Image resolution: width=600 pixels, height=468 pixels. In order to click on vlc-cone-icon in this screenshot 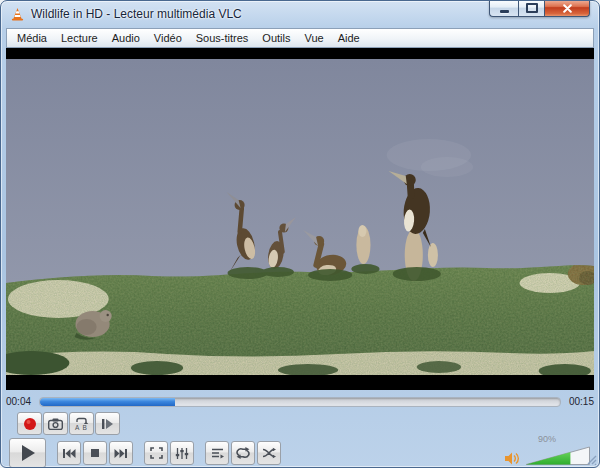, I will do `click(18, 14)`.